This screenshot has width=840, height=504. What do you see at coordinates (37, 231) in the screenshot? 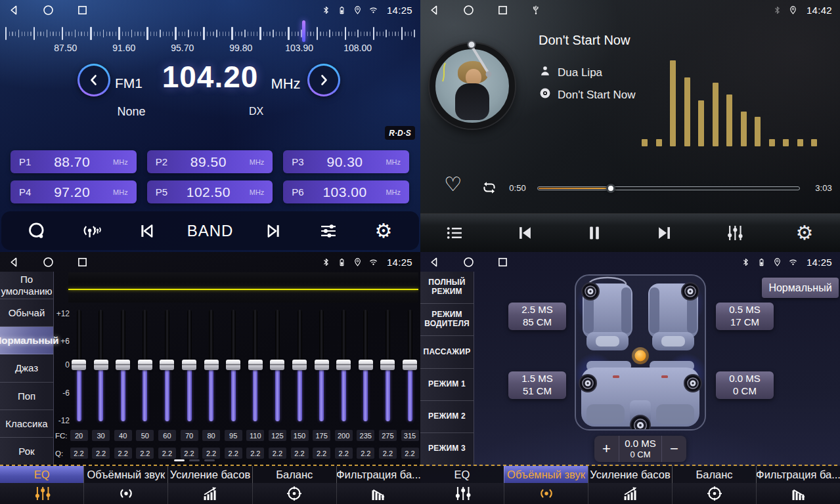
I see `search-button` at bounding box center [37, 231].